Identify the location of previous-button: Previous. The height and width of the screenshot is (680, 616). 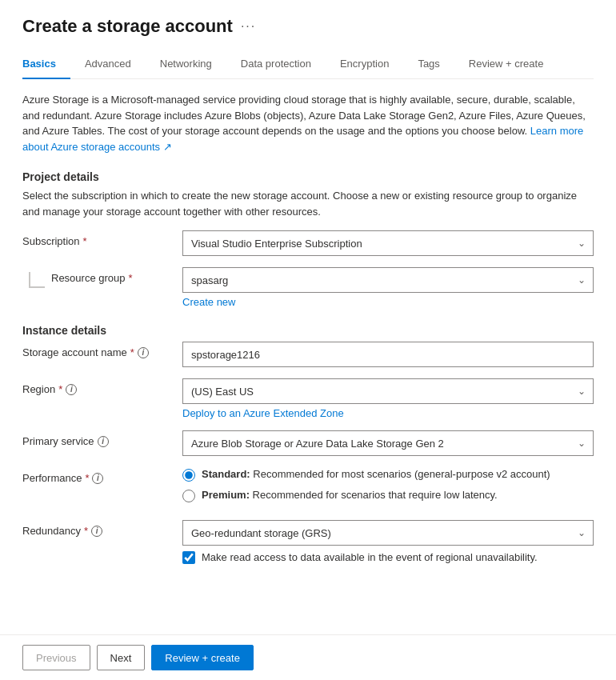
(56, 658).